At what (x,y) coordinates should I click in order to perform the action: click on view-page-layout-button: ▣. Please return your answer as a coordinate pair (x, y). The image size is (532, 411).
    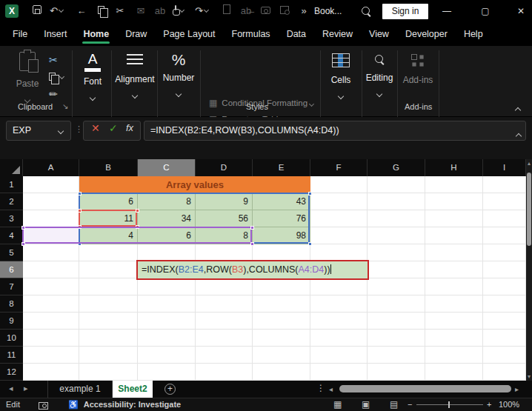
    Looking at the image, I should click on (366, 404).